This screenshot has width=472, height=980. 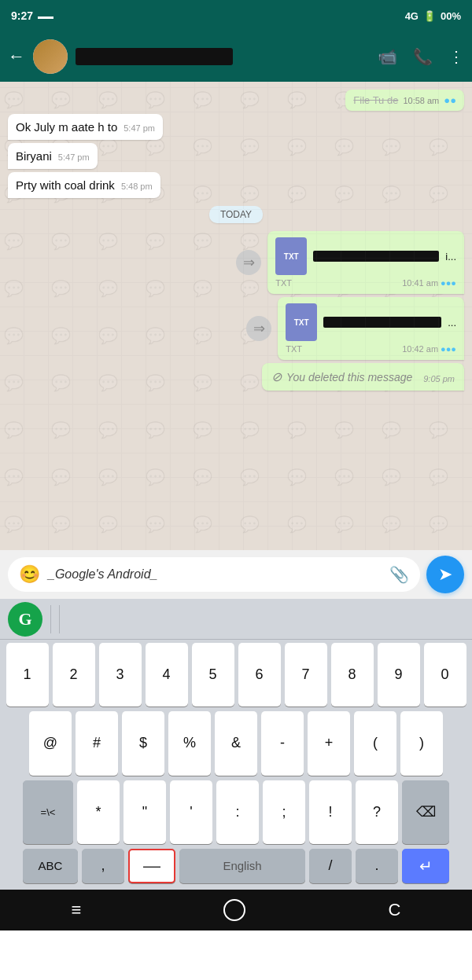 What do you see at coordinates (98, 813) in the screenshot?
I see `key-asterisk: *` at bounding box center [98, 813].